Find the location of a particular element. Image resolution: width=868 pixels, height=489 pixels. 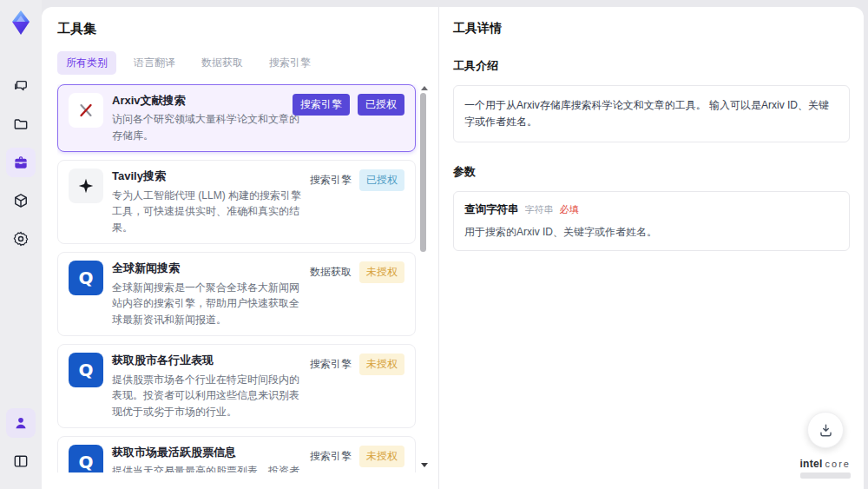

tab-search-engine: 搜索引擎 is located at coordinates (290, 63).